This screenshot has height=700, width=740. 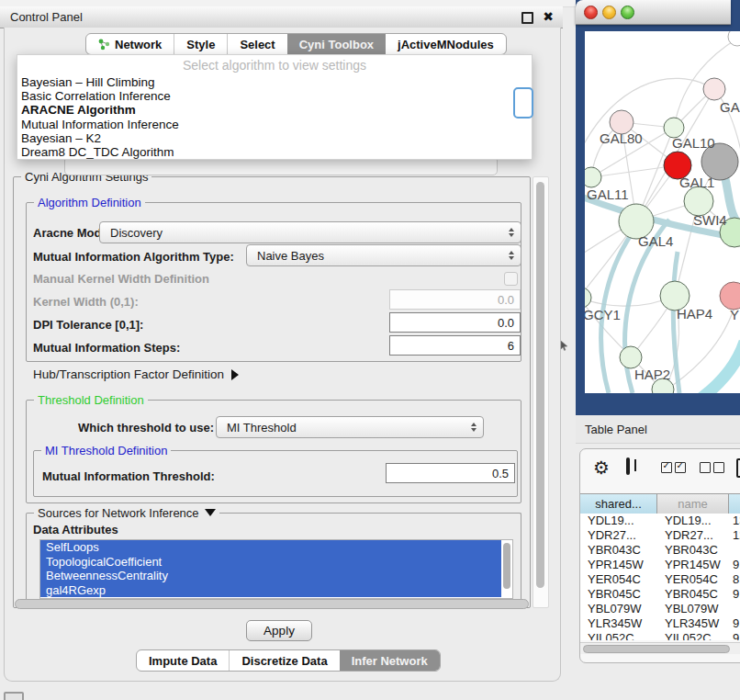 I want to click on table-row: YDL19...YDL19...13, so click(x=660, y=521).